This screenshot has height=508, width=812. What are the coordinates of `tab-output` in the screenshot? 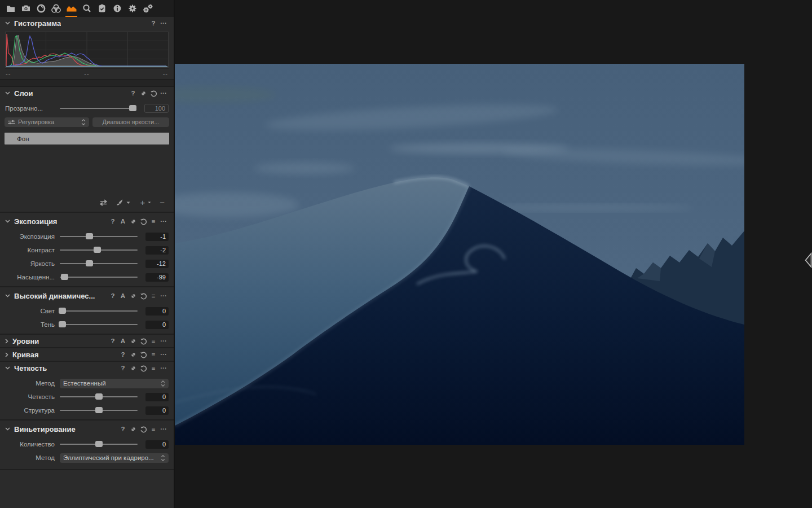 It's located at (132, 8).